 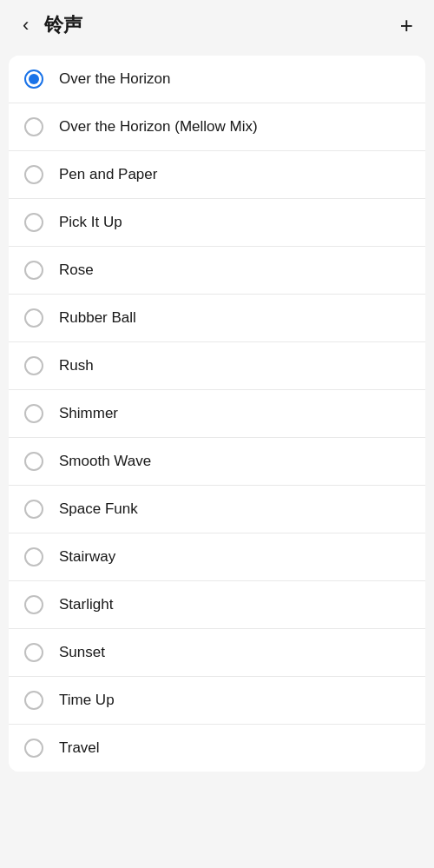 What do you see at coordinates (34, 79) in the screenshot?
I see `radio-over-the-horizon` at bounding box center [34, 79].